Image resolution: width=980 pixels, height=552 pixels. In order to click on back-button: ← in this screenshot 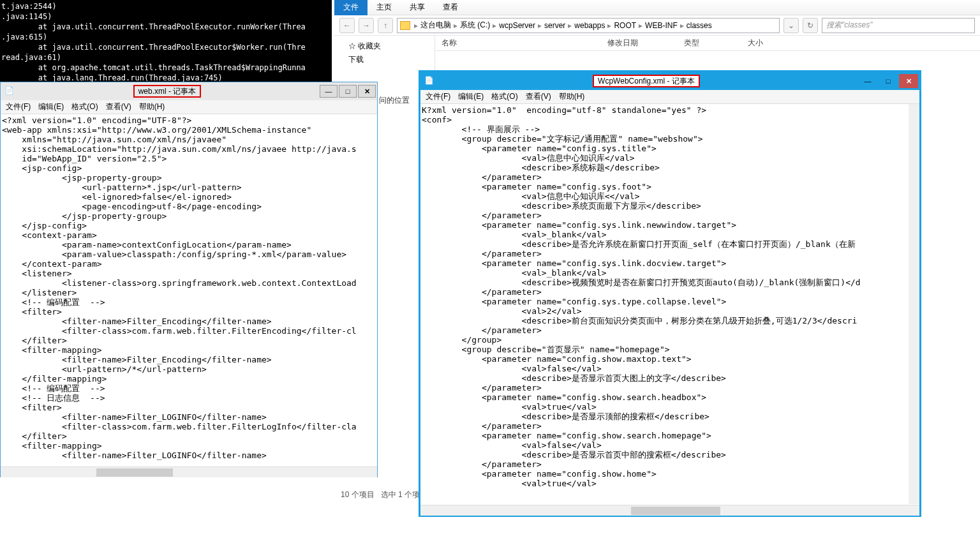, I will do `click(347, 26)`.